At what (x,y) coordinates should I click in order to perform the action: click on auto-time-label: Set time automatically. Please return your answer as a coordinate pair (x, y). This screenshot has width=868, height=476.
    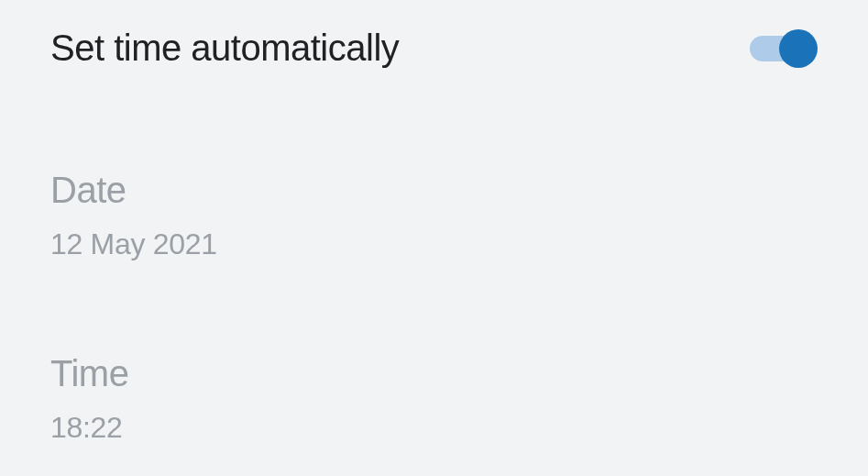
    Looking at the image, I should click on (225, 48).